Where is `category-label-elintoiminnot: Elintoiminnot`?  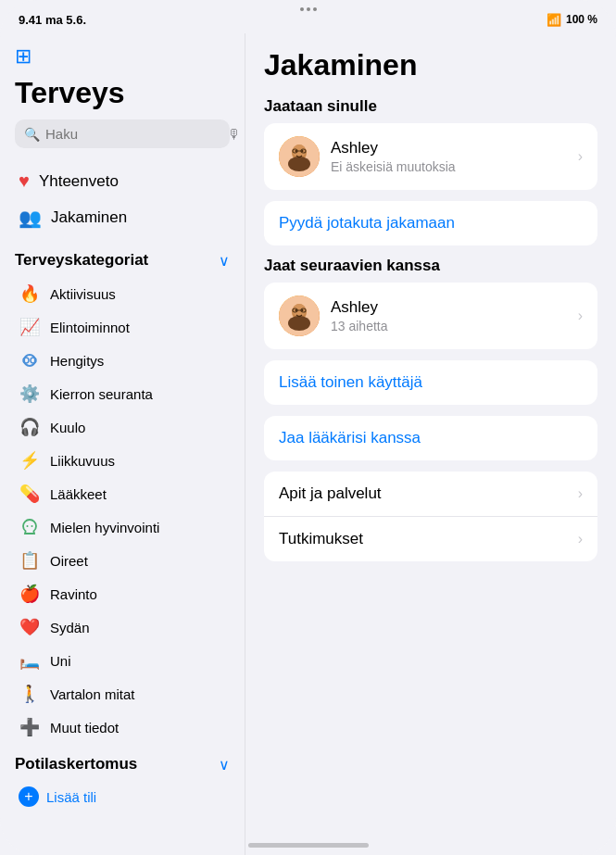
category-label-elintoiminnot: Elintoiminnot is located at coordinates (90, 328).